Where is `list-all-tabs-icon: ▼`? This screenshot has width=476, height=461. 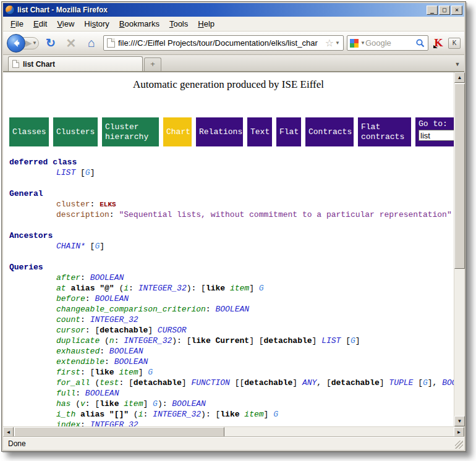 list-all-tabs-icon: ▼ is located at coordinates (457, 64).